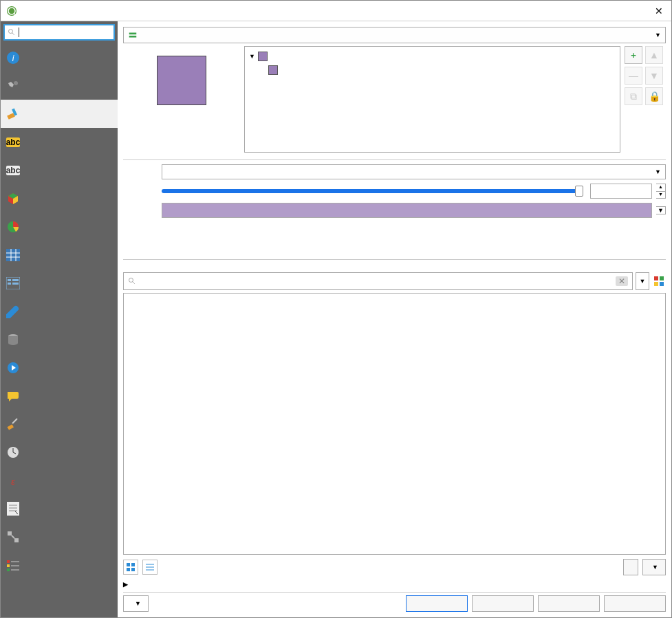  I want to click on sidebar-item-source, so click(59, 85).